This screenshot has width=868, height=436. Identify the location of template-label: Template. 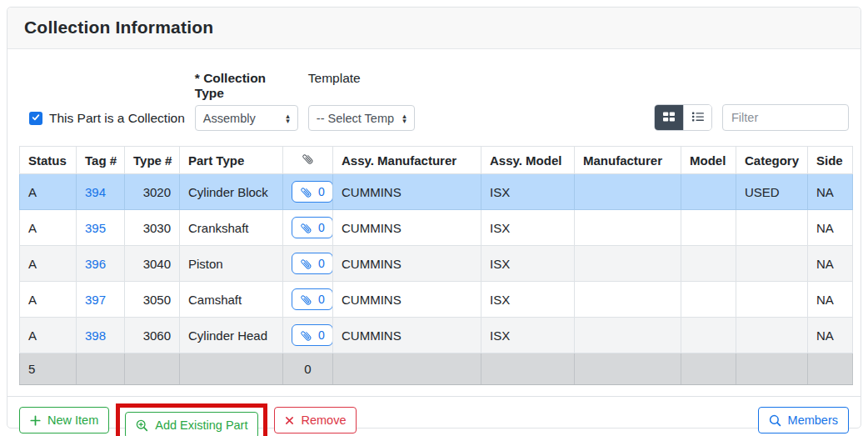
(362, 86).